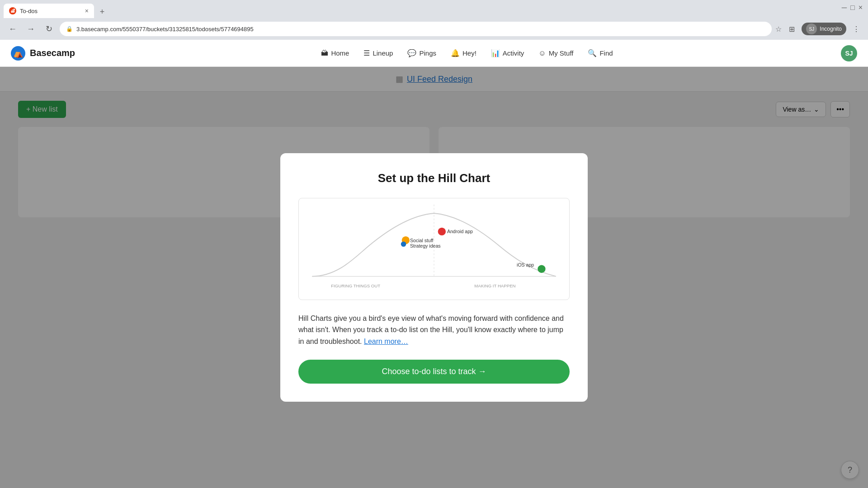 This screenshot has width=868, height=488. Describe the element at coordinates (340, 53) in the screenshot. I see `nav-home-label: Home` at that location.